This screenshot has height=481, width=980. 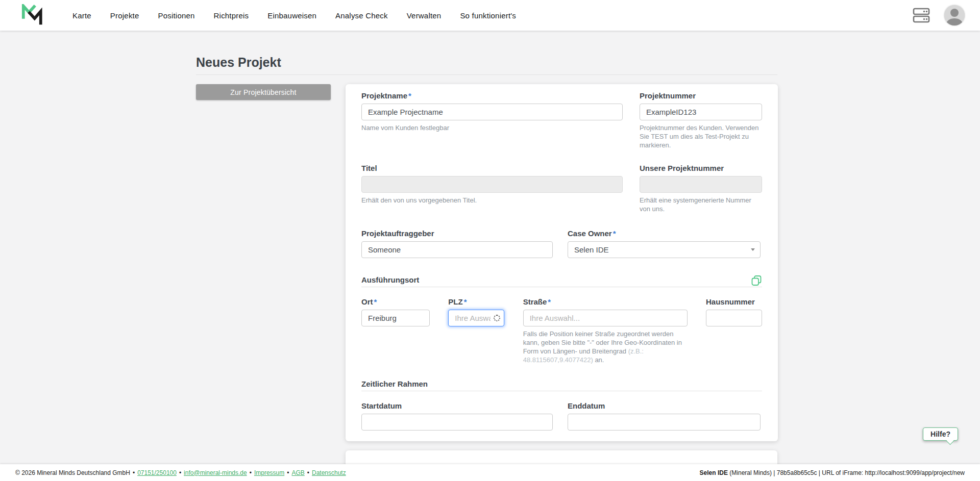 What do you see at coordinates (832, 473) in the screenshot?
I see `footer-session-info: Selen IDE (Mineral Minds) | 78b5a8b65c5c…` at bounding box center [832, 473].